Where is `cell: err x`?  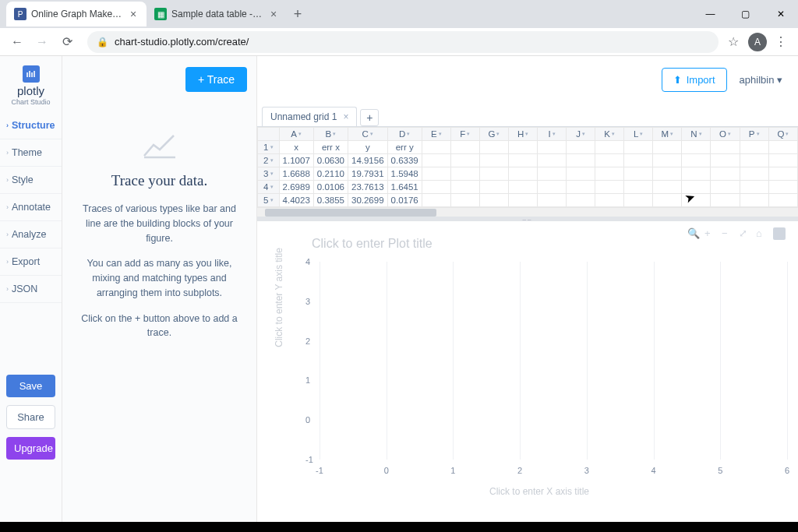 cell: err x is located at coordinates (330, 148).